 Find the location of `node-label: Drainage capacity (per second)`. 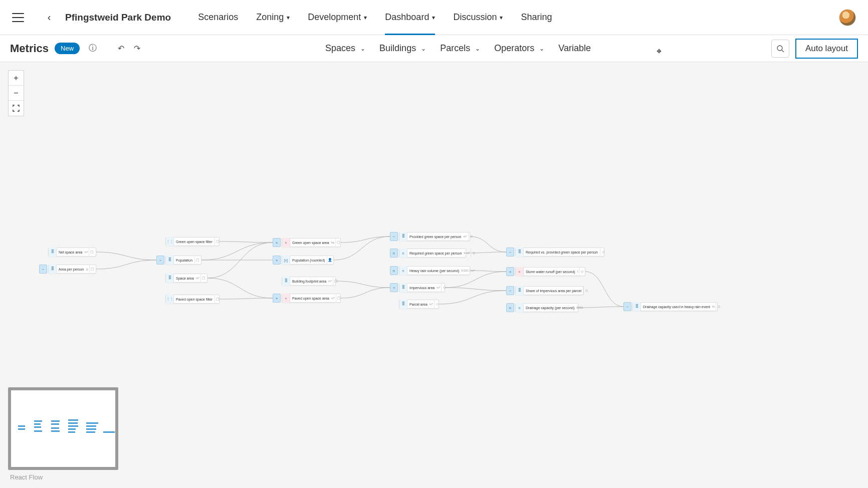

node-label: Drainage capacity (per second) is located at coordinates (550, 308).